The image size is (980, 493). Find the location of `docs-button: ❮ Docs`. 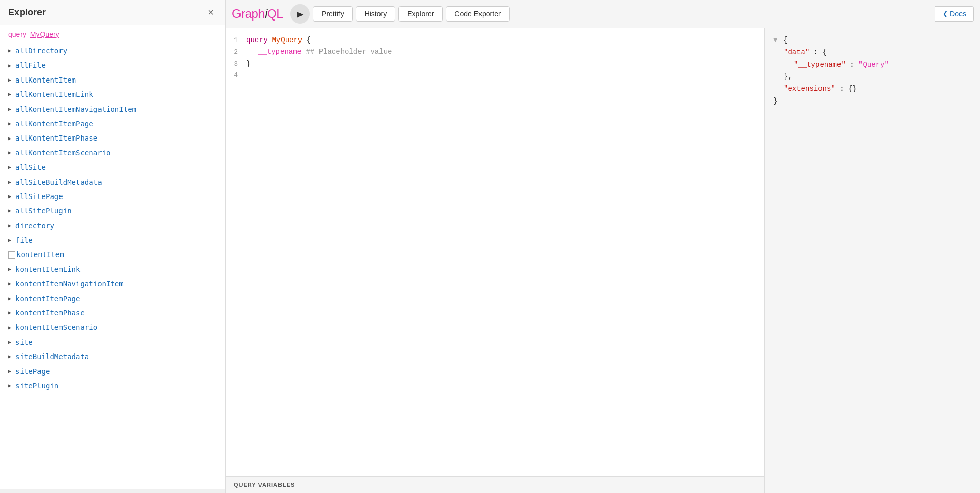

docs-button: ❮ Docs is located at coordinates (955, 14).